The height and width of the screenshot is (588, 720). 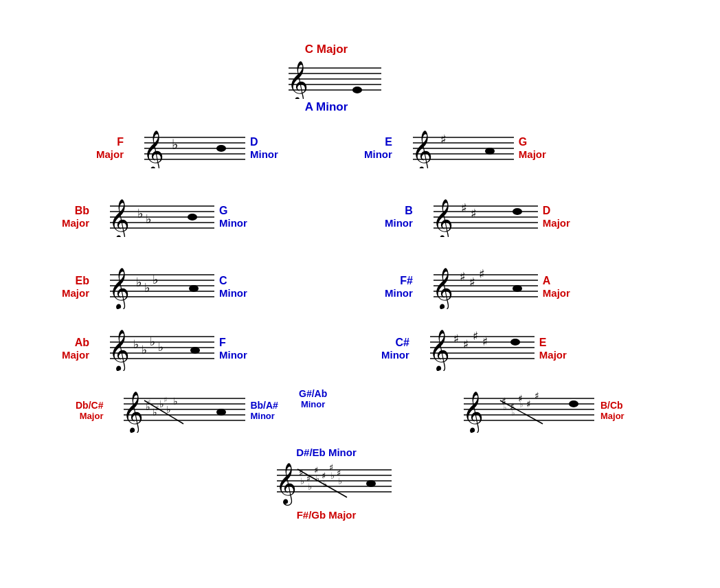 What do you see at coordinates (254, 142) in the screenshot?
I see `d-label: D` at bounding box center [254, 142].